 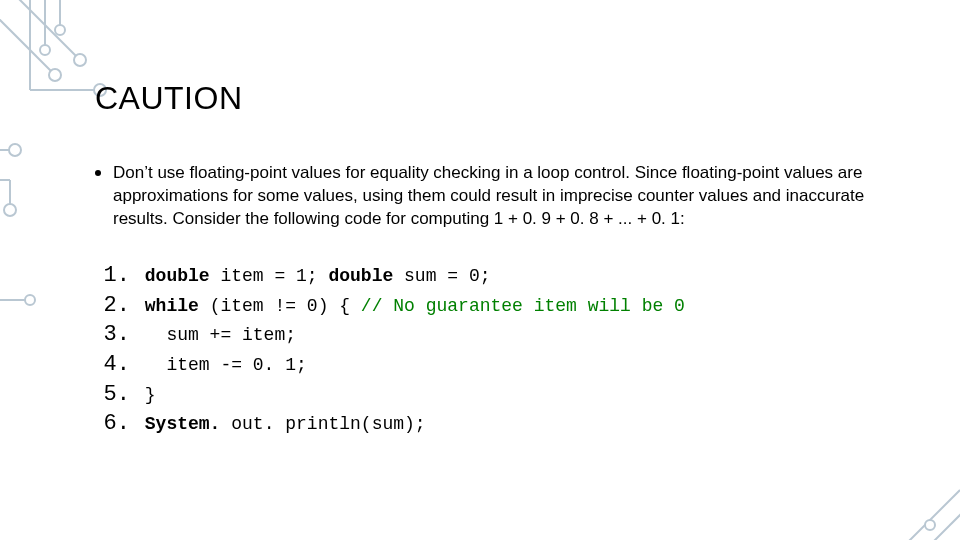 I want to click on code-line-3: 3. sum += item;, so click(x=495, y=335).